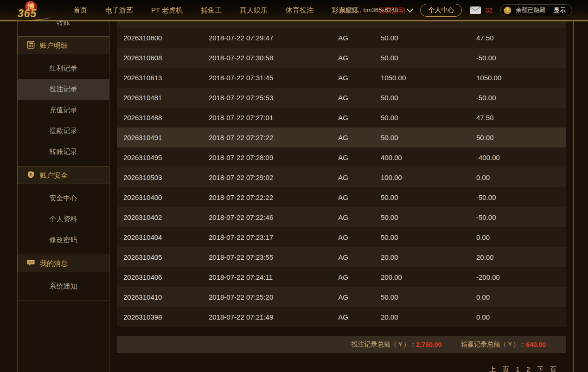 This screenshot has width=588, height=372. I want to click on pagination-page-2: 2, so click(528, 369).